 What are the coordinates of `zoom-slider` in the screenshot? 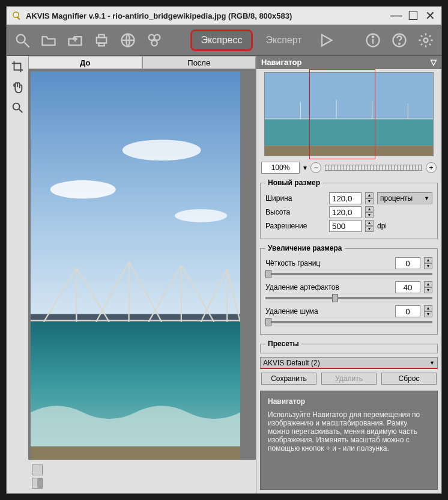 It's located at (374, 168).